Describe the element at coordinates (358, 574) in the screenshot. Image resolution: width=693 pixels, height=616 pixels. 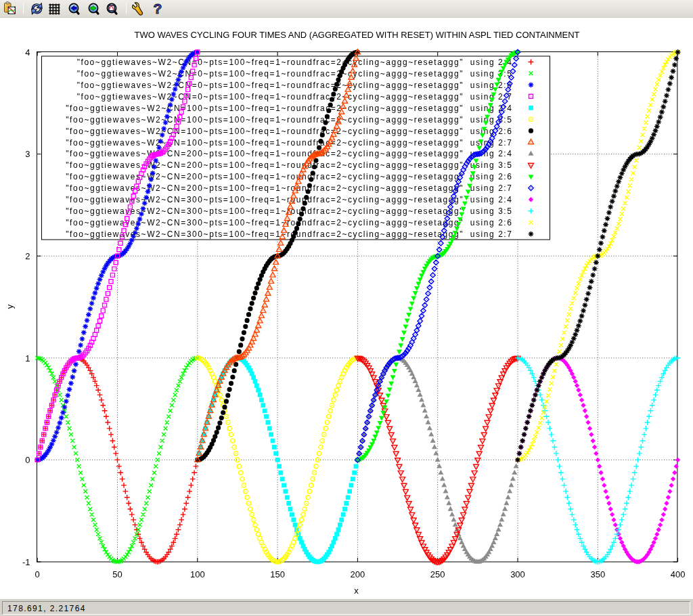
I see `svg-text: 200` at that location.